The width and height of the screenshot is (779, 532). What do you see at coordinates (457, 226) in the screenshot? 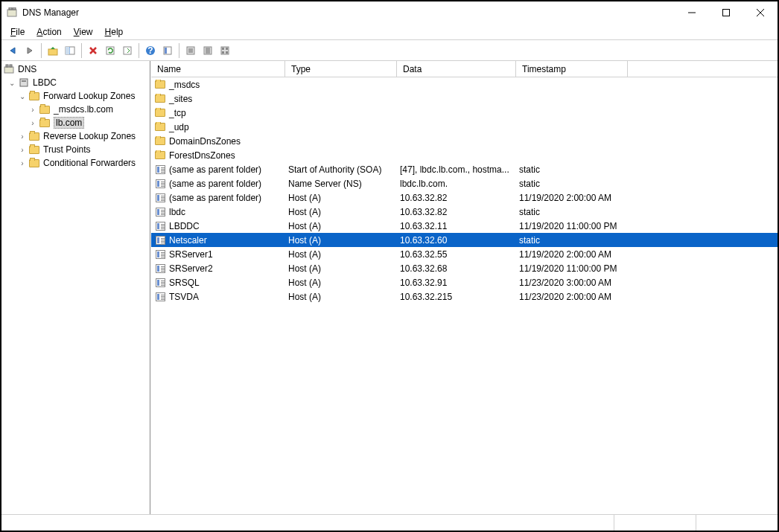
I see `row-data: 10.63.32.11` at bounding box center [457, 226].